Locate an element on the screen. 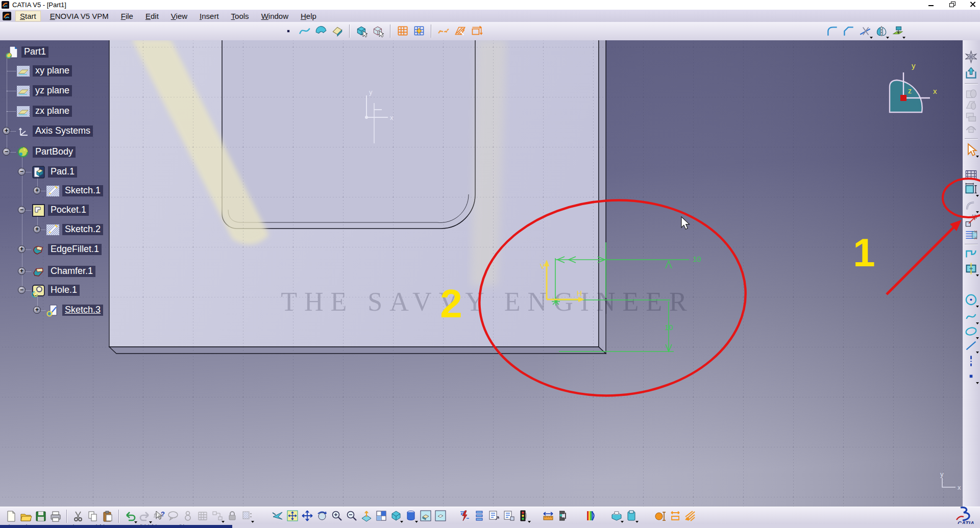 This screenshot has height=528, width=980. tree-item-sketch3: Sketch.3 is located at coordinates (75, 310).